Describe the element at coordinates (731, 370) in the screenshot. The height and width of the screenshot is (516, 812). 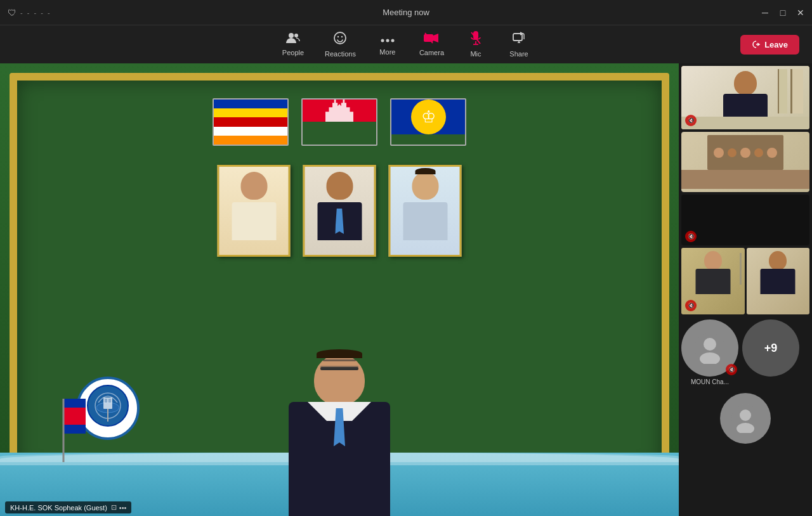
I see `moun-mute-icon: 🔇` at that location.